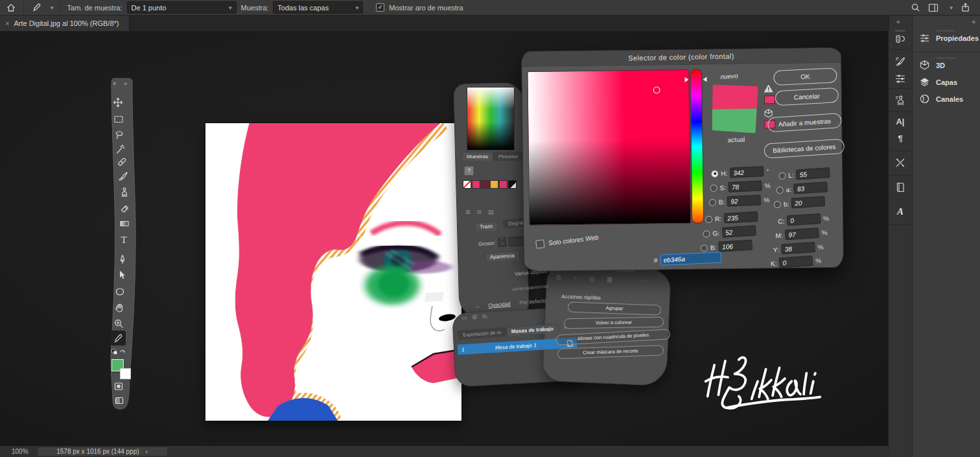  Describe the element at coordinates (681, 57) in the screenshot. I see `dialog-titlebar: Selector de color (color frontal)` at that location.